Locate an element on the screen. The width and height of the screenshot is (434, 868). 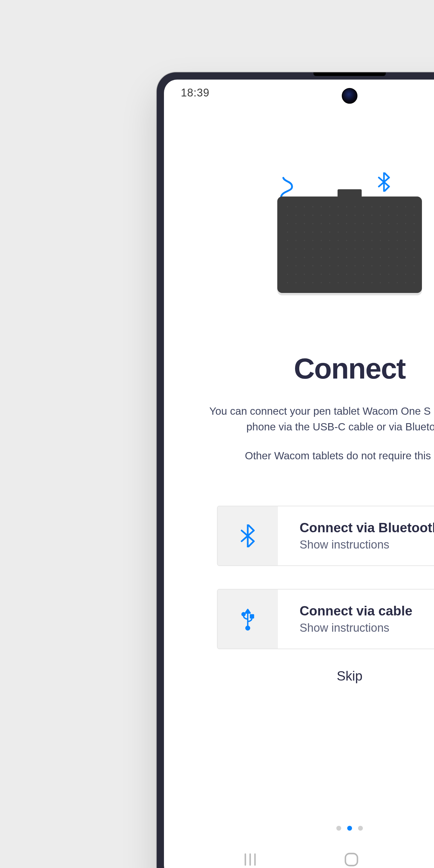
connect-bluetooth-button: Connect via Bluetooth Show instructions is located at coordinates (326, 536).